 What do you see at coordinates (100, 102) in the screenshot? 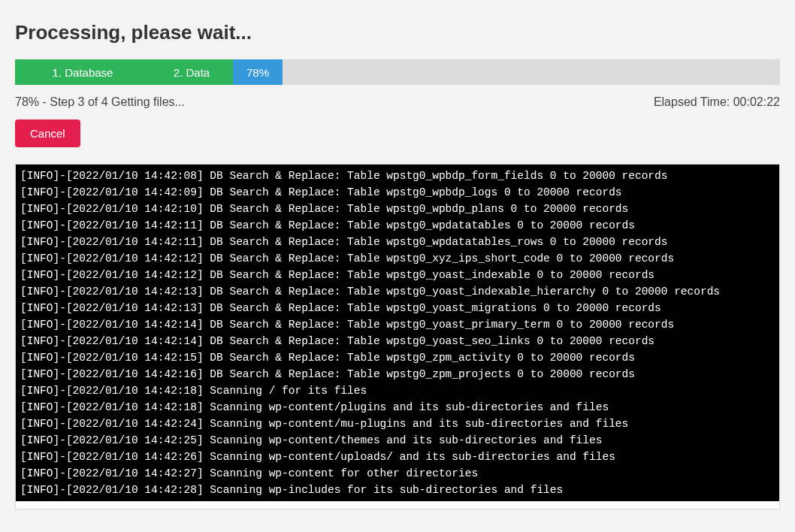
I see `status-step-text: 78% - Step 3 of 4 Getting files...` at bounding box center [100, 102].